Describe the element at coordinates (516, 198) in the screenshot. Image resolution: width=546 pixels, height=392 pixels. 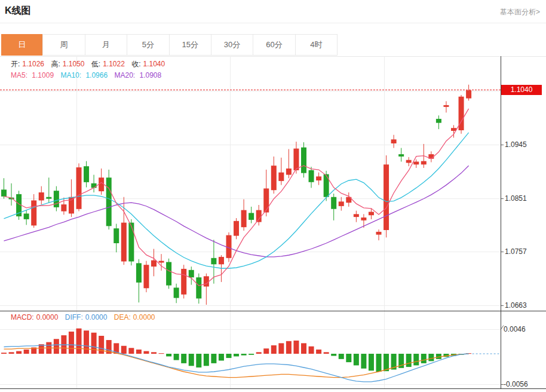
I see `price-tick-label: 1.0851` at that location.